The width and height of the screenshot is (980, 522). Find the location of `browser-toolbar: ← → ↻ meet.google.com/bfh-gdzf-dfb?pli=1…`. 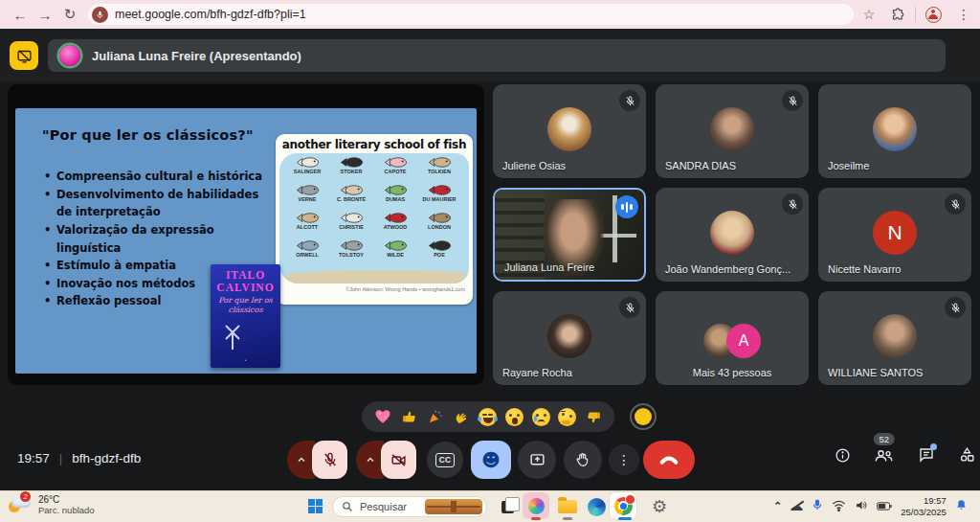

browser-toolbar: ← → ↻ meet.google.com/bfh-gdzf-dfb?pli=1… is located at coordinates (490, 14).